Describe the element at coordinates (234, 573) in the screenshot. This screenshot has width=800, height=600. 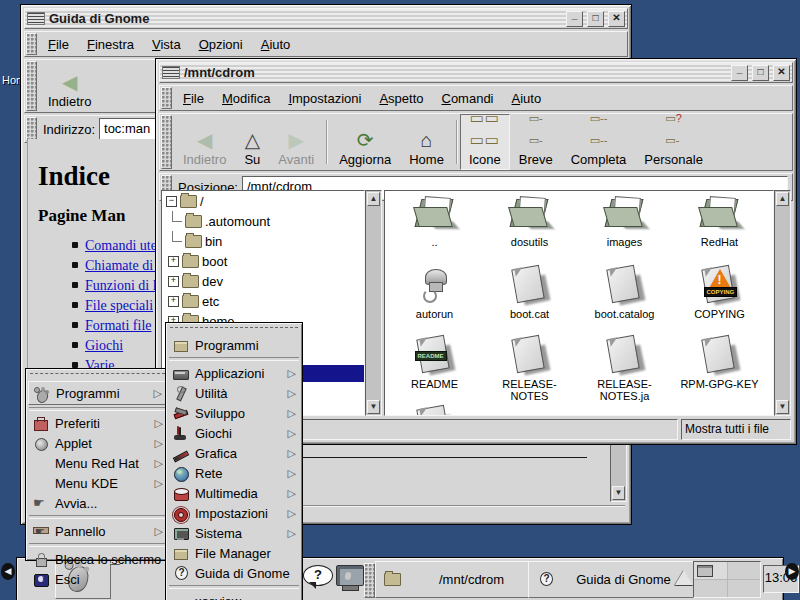
I see `submenu-item-guida-di-gnome: Guida di Gnome` at that location.